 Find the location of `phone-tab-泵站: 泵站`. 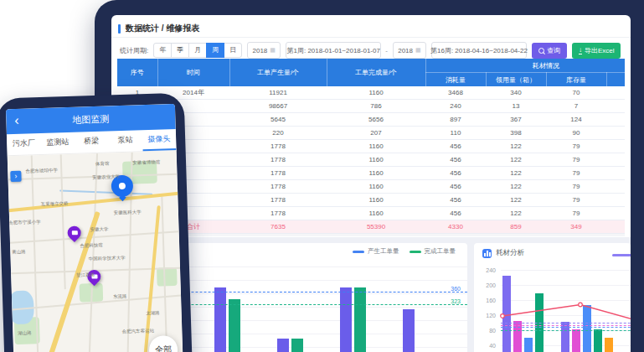

phone-tab-泵站: 泵站 is located at coordinates (126, 141).